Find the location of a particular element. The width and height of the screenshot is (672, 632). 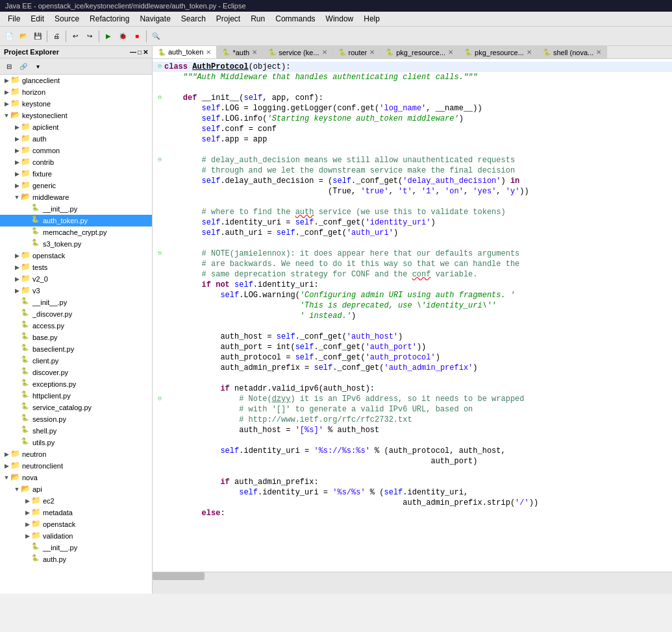

tab-pkg-resource-2: 🐍 pkg_resource... ✕ is located at coordinates (499, 52).